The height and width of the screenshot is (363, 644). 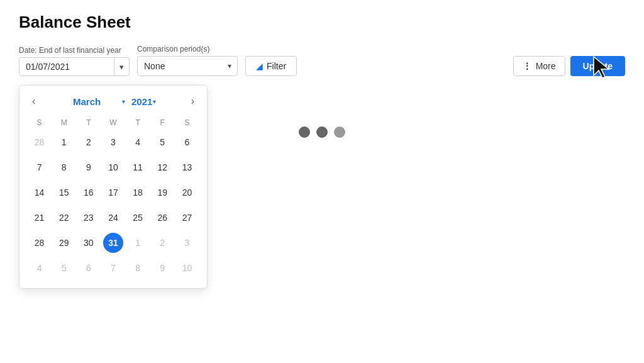 I want to click on calendar-week-2: 14151617181920, so click(x=113, y=193).